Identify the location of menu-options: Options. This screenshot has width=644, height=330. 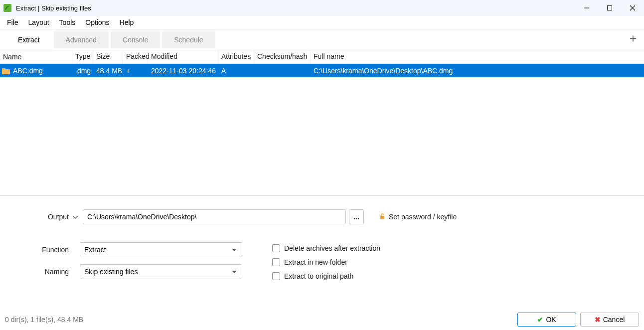
(97, 22).